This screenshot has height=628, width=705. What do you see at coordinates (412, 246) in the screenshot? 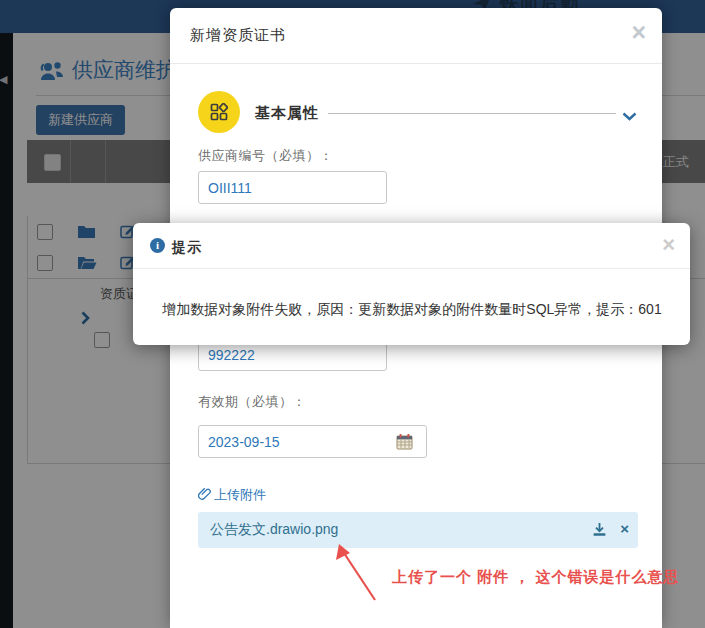
I see `alert-header: i 提示 ×` at bounding box center [412, 246].